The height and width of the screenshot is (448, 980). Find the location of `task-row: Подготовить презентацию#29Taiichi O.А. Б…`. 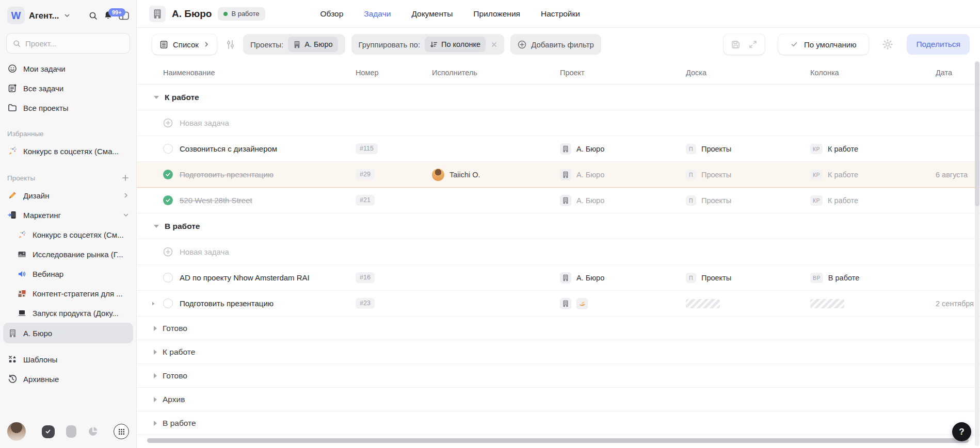

task-row: Подготовить презентацию#29Taiichi O.А. Б… is located at coordinates (558, 175).